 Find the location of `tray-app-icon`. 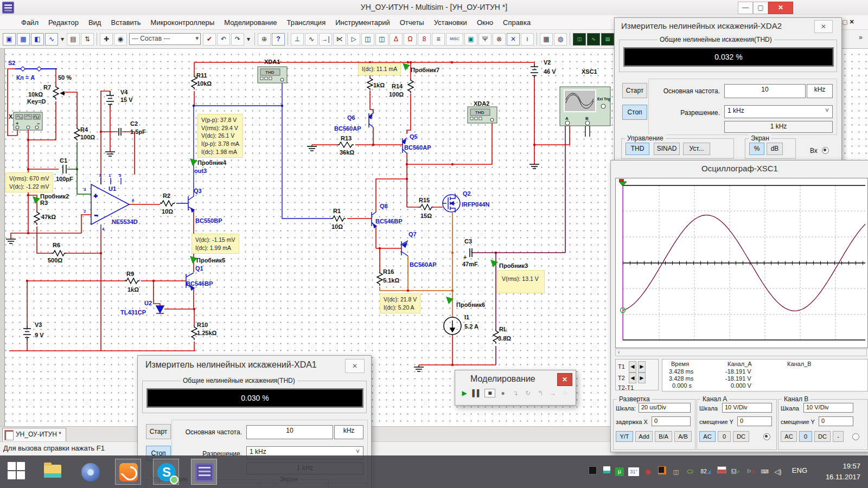

tray-app-icon is located at coordinates (592, 472).